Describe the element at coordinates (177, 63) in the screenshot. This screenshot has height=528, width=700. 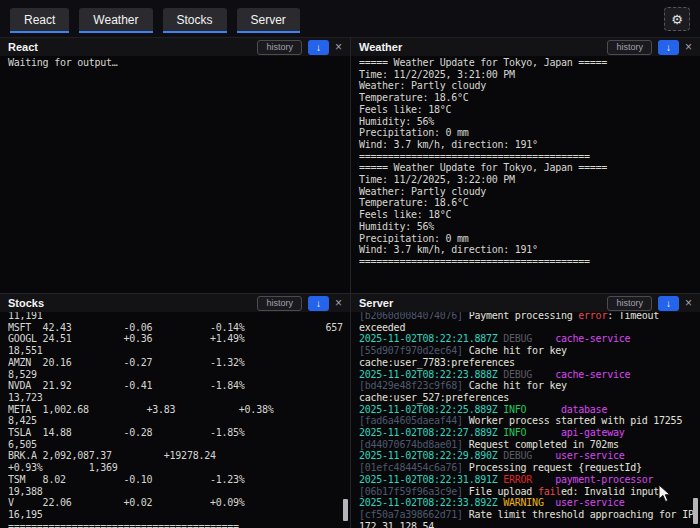
I see `react-output: Waiting for output…` at that location.